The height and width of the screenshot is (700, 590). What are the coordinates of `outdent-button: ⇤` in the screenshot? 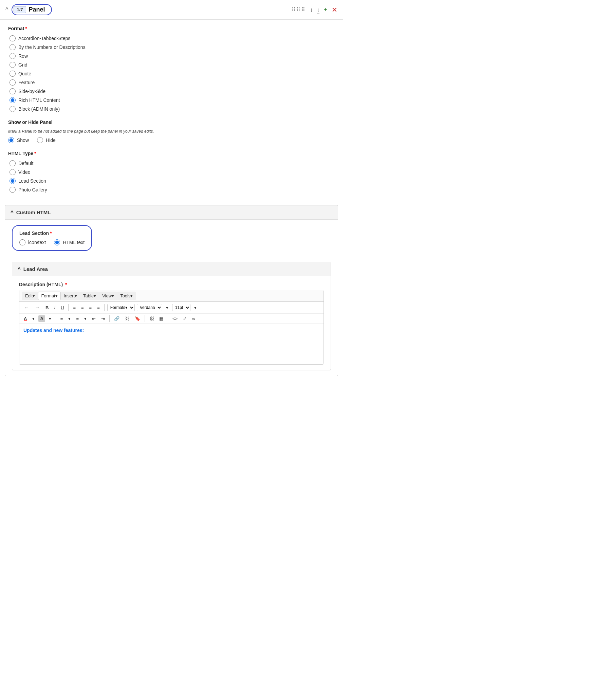 It's located at (94, 318).